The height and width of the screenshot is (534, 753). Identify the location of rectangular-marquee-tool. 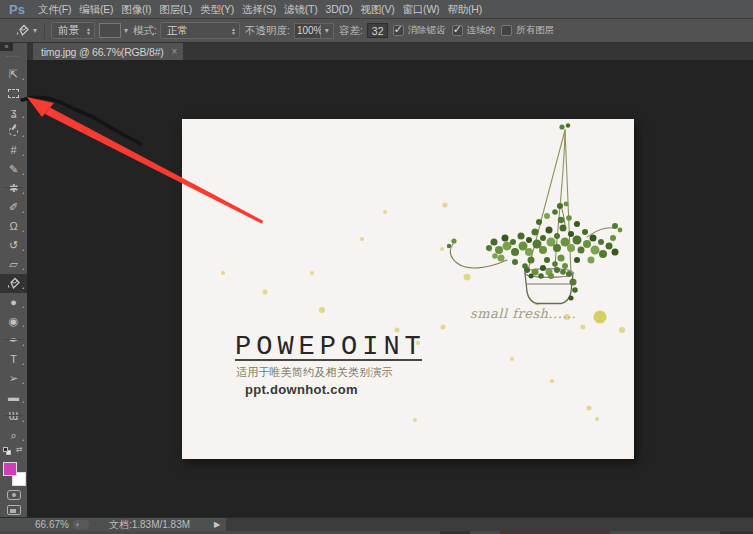
(14, 94).